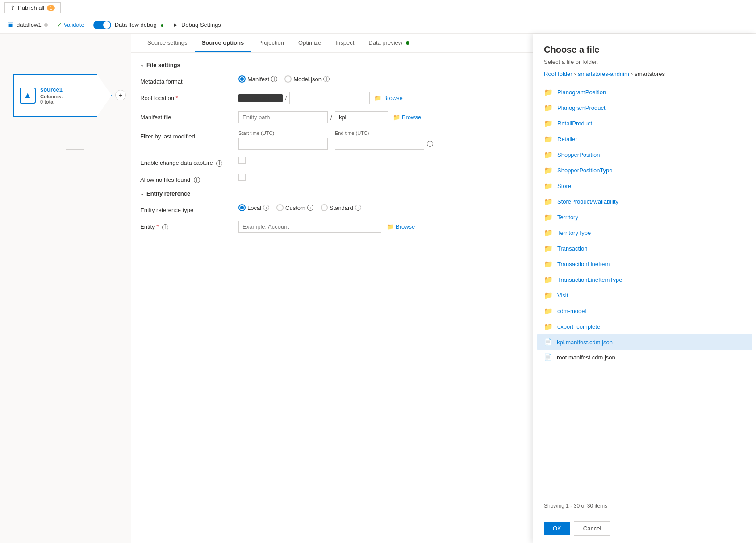  What do you see at coordinates (274, 79) in the screenshot?
I see `manifest-info-icon: i` at bounding box center [274, 79].